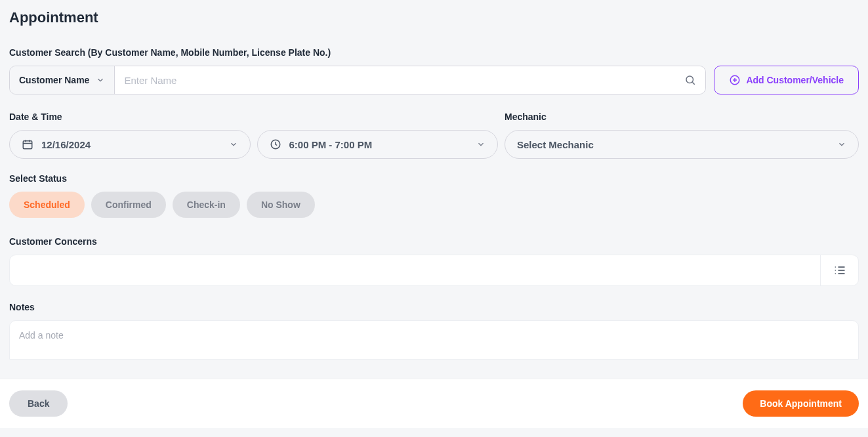 The image size is (868, 437). I want to click on status-label: Select Status, so click(434, 178).